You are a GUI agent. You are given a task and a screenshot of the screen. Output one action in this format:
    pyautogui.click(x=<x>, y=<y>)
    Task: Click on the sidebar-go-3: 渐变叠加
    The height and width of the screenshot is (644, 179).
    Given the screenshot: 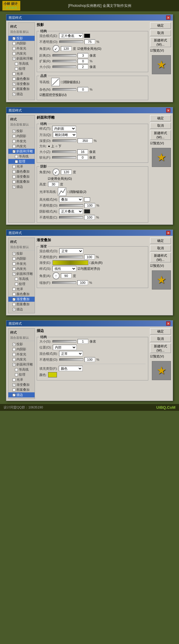 What is the action you would take?
    pyautogui.click(x=21, y=299)
    